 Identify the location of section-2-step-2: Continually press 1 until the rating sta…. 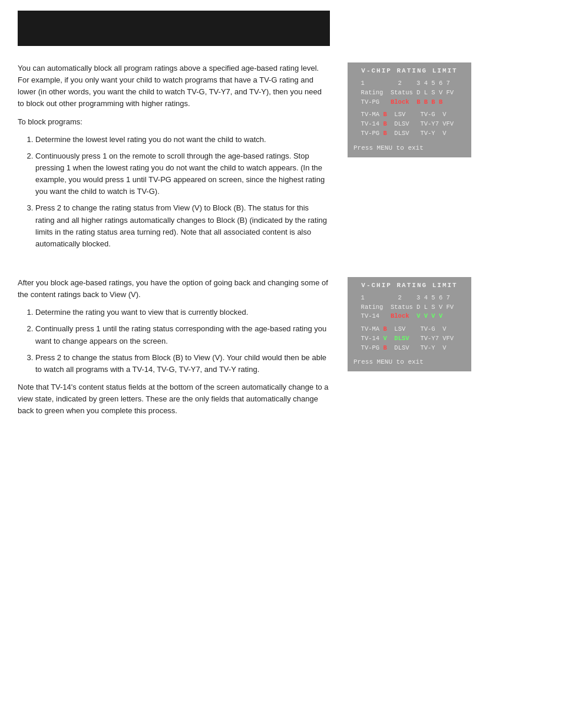
(183, 335).